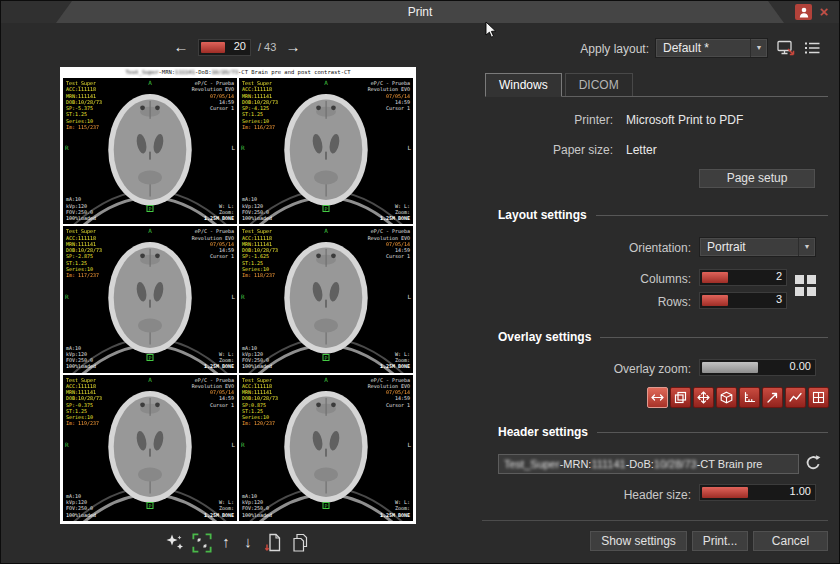 The image size is (840, 564). I want to click on header-size-spinner: 1.00, so click(758, 492).